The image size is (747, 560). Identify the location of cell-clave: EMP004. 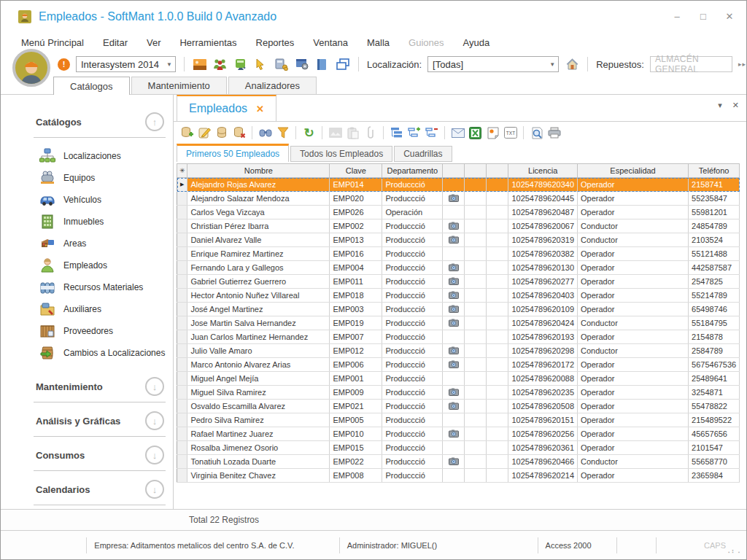
(356, 268).